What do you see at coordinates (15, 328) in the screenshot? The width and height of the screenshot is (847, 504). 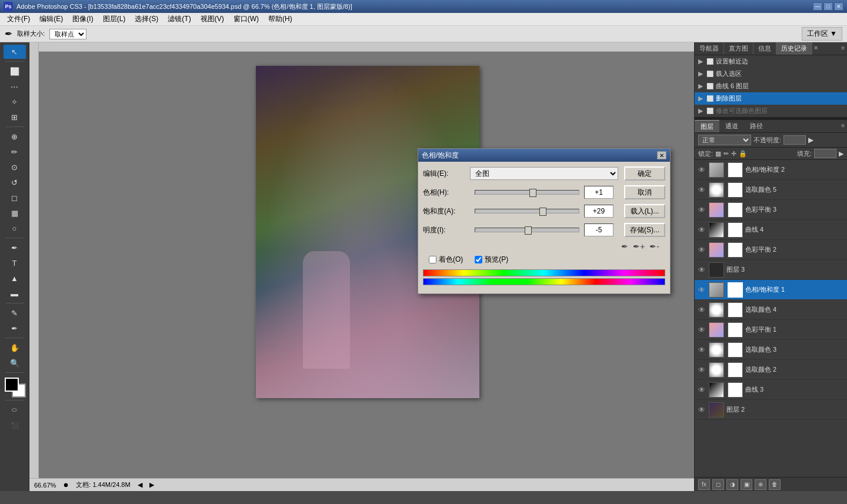 I see `eyedropper-tool: ✒` at bounding box center [15, 328].